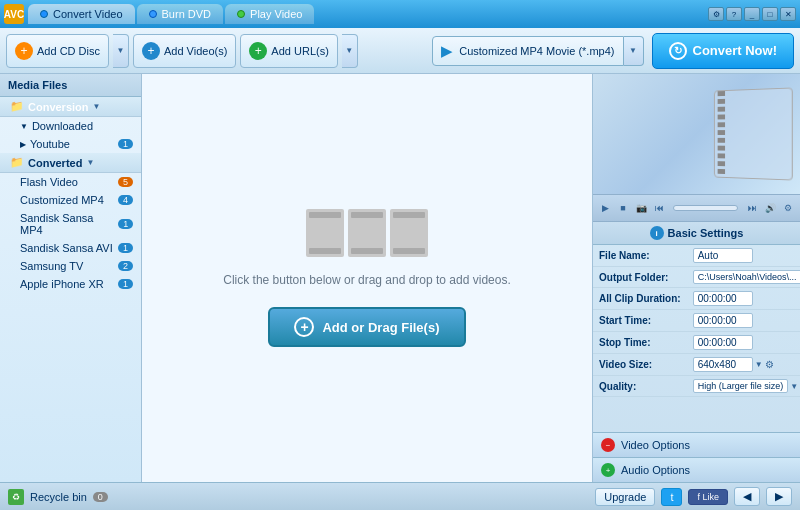 The image size is (800, 510). Describe the element at coordinates (752, 208) in the screenshot. I see `next-frame-btn: ⏭` at that location.